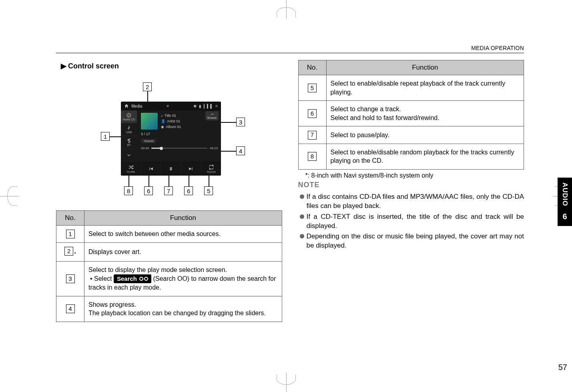  Describe the element at coordinates (183, 279) in the screenshot. I see `fn-text: Select to display the play mode selectio…` at that location.